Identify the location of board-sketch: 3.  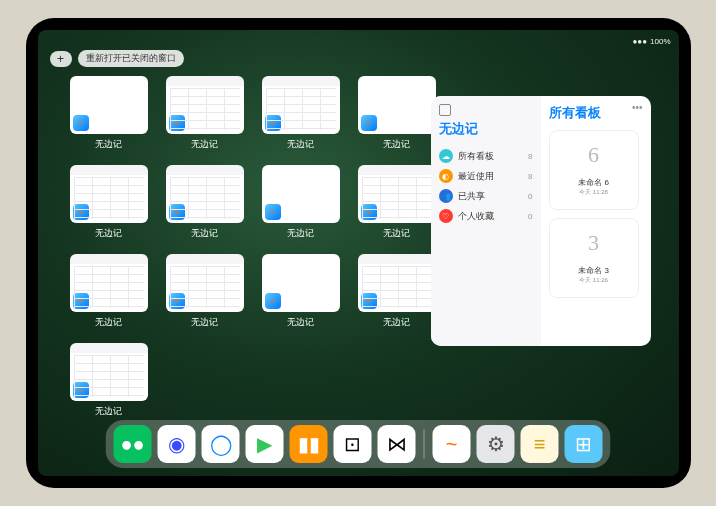
(594, 243).